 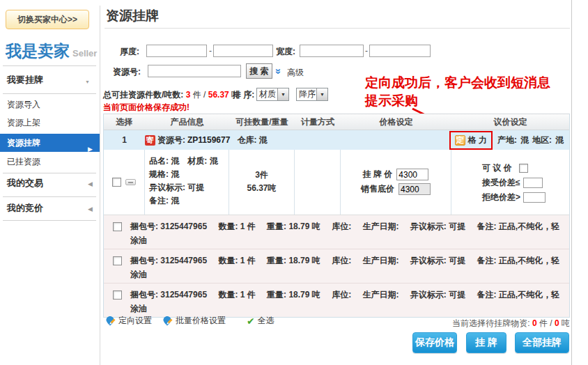 What do you see at coordinates (25, 80) in the screenshot?
I see `sidebar-menu-listing: 我要挂牌` at bounding box center [25, 80].